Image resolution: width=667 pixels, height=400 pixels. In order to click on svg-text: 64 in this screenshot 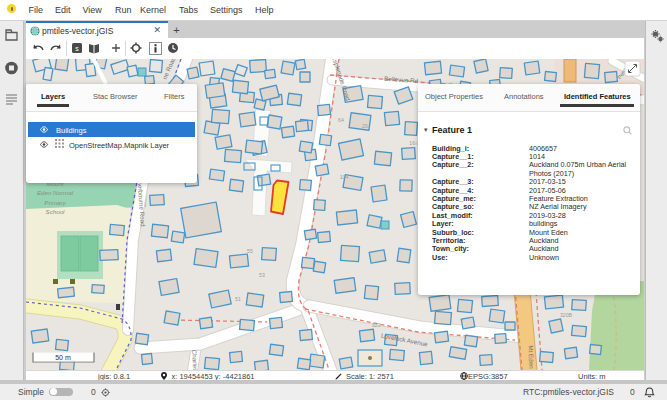, I will do `click(341, 120)`.